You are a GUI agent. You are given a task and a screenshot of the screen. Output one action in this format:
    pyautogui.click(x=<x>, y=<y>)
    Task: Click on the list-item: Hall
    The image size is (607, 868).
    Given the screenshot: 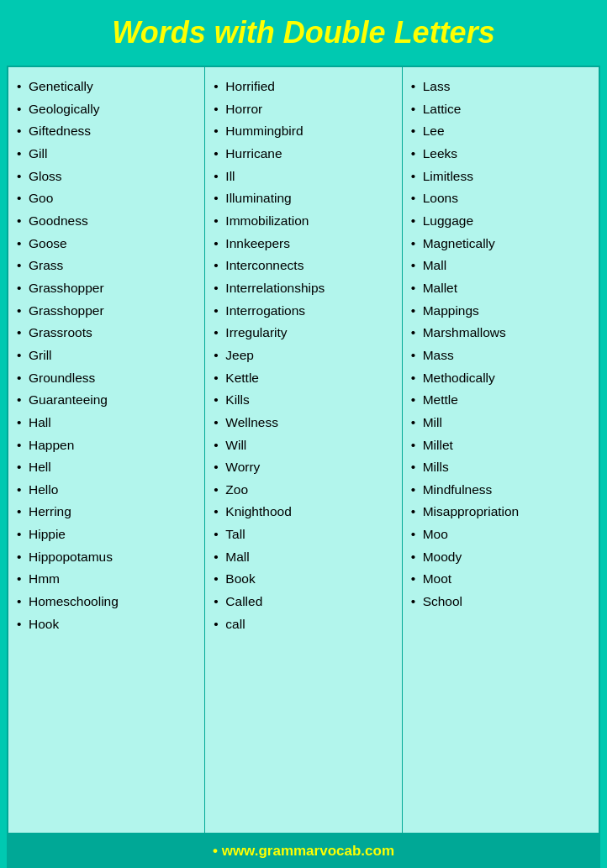 What is the action you would take?
    pyautogui.click(x=108, y=423)
    